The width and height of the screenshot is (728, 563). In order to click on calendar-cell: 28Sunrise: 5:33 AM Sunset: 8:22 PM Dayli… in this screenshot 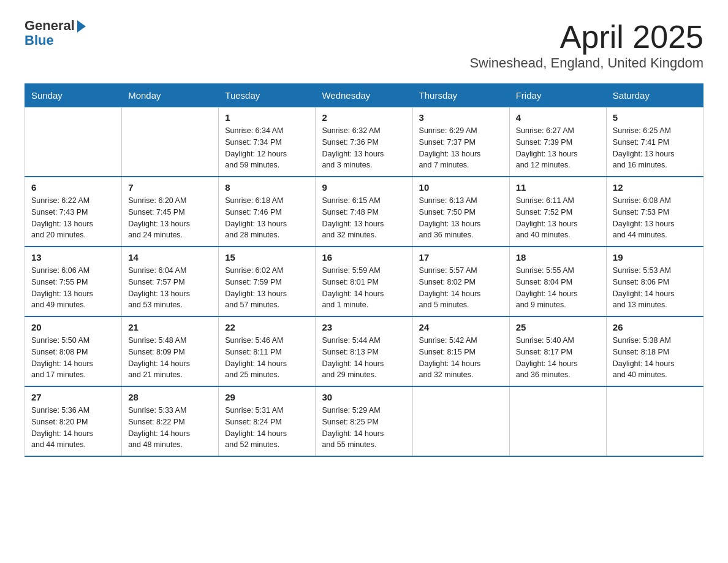, I will do `click(170, 421)`.